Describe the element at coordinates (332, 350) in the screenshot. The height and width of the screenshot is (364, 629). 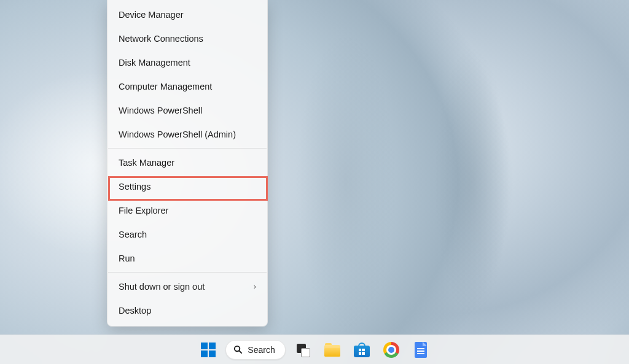
I see `folder-icon` at that location.